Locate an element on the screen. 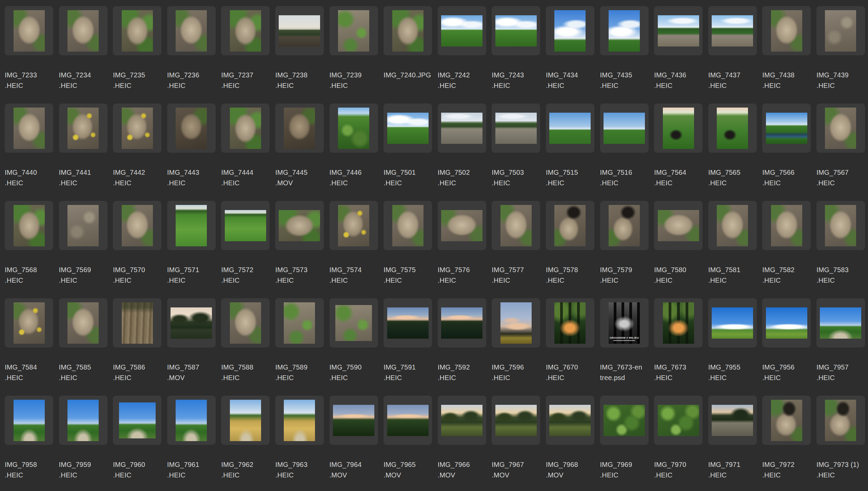  file-item: IMG_7571.HEIC is located at coordinates (194, 250).